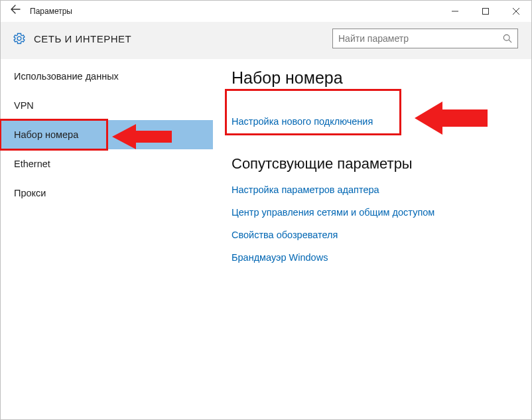 The image size is (532, 420). Describe the element at coordinates (415, 38) in the screenshot. I see `search-input` at that location.